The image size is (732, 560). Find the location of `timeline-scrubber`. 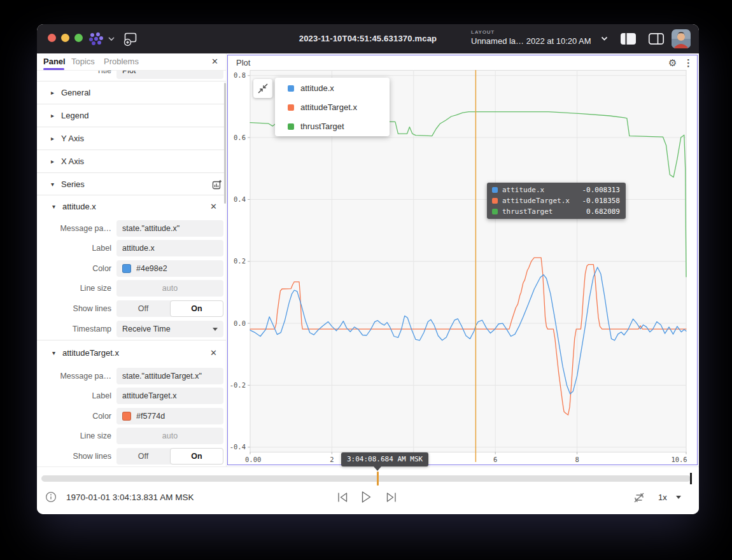

timeline-scrubber is located at coordinates (366, 479).